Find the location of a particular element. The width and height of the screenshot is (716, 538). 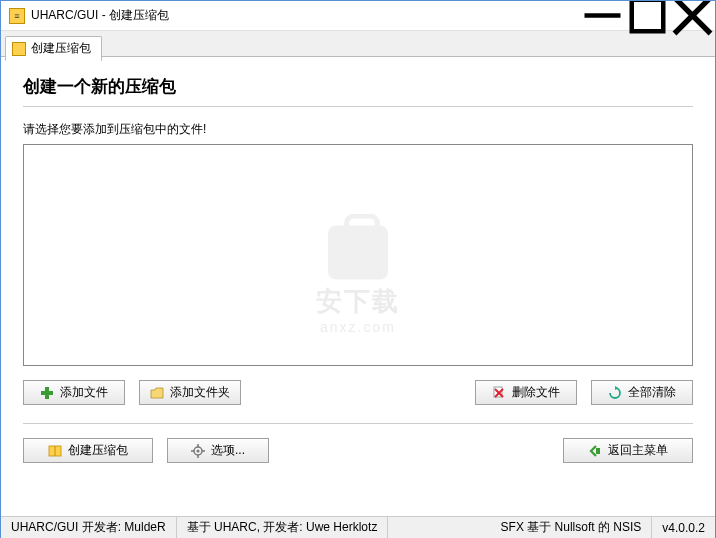

button-label: 删除文件 is located at coordinates (536, 392).